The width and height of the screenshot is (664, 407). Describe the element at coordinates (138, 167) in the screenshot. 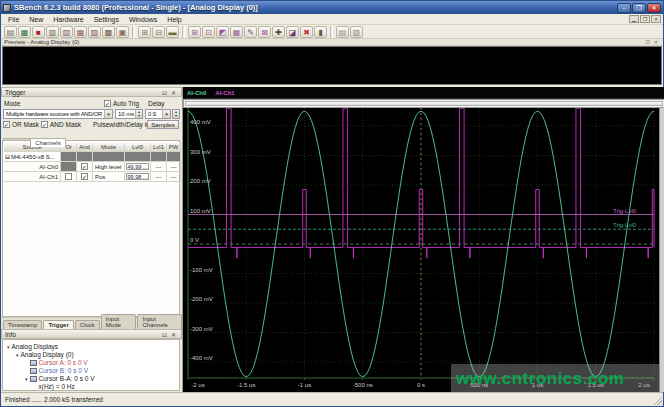

I see `cell-lvl0: 49.99 ...` at that location.